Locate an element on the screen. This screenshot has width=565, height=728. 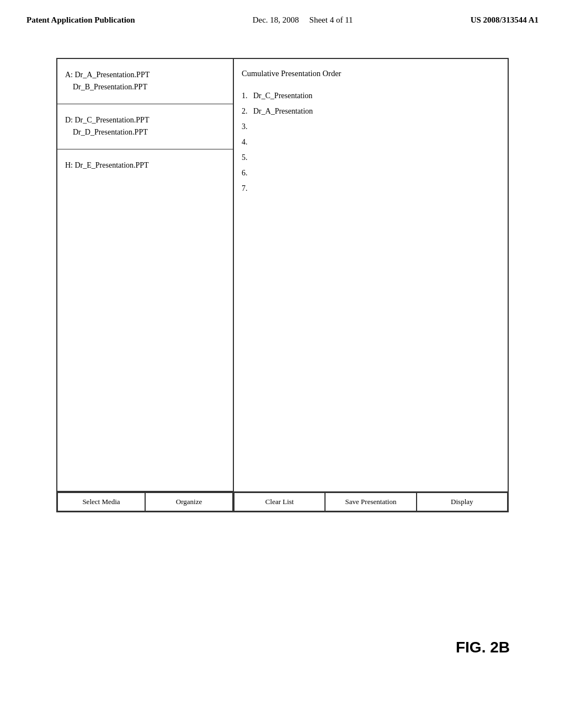
file-section-a: A: Dr_A_Presentation.PPT Dr_B_Presentati… is located at coordinates (145, 82).